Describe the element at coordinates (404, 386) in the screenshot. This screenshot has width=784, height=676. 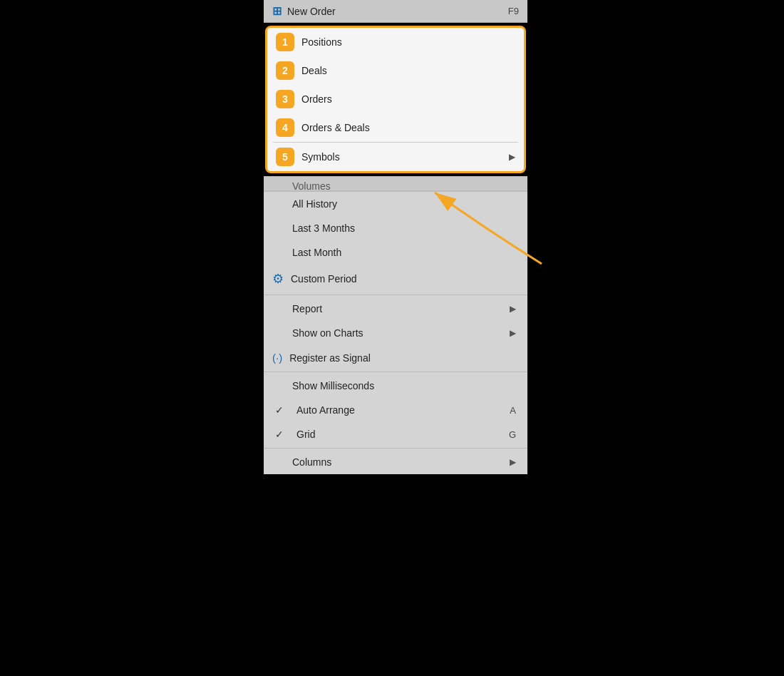
I see `ctx-label-show-milliseconds: Show Milliseconds` at that location.